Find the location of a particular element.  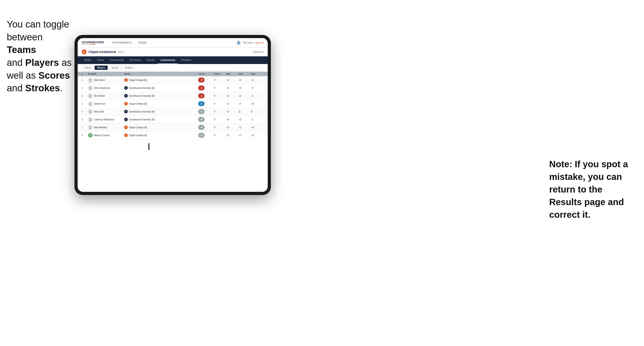

thru-4: F is located at coordinates (220, 104).